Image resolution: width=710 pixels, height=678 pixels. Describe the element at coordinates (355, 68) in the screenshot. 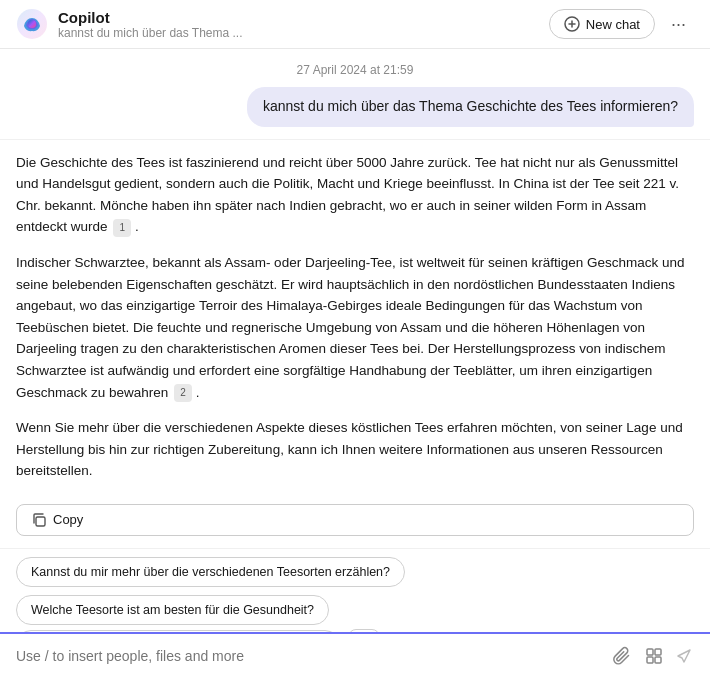

I see `timestamp: 27 April 2024 at 21:59` at that location.